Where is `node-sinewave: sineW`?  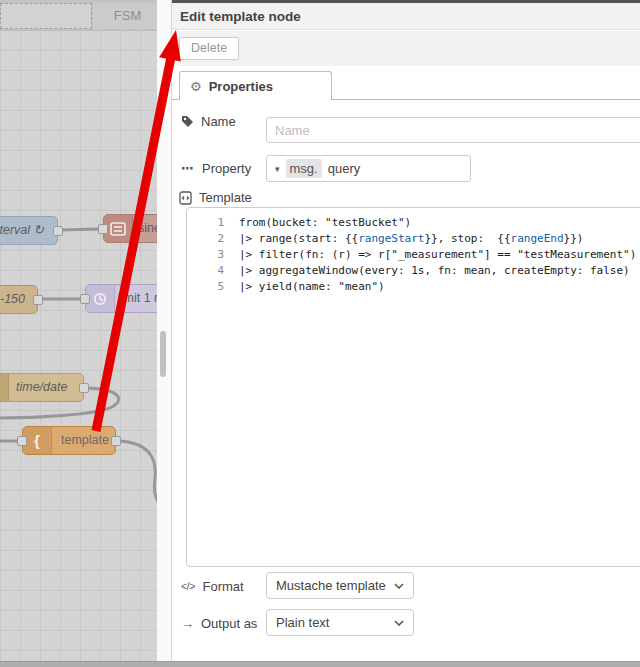
node-sinewave: sineW is located at coordinates (130, 228).